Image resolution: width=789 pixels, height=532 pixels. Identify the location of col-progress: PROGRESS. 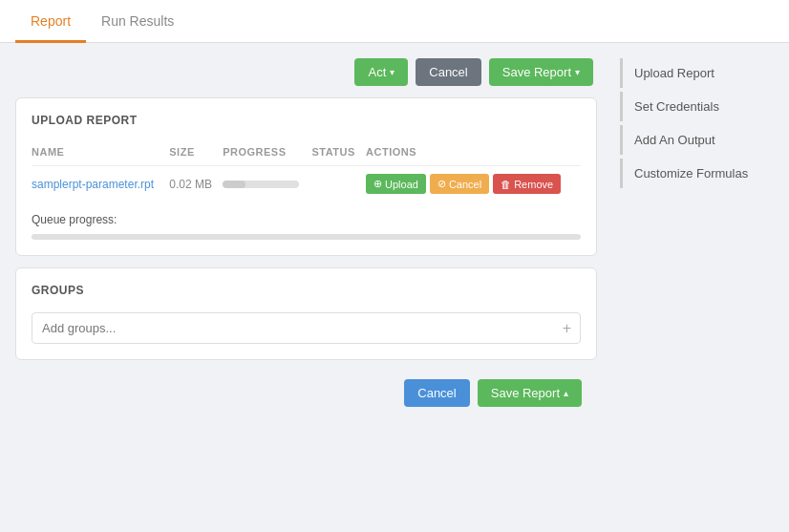
(267, 155).